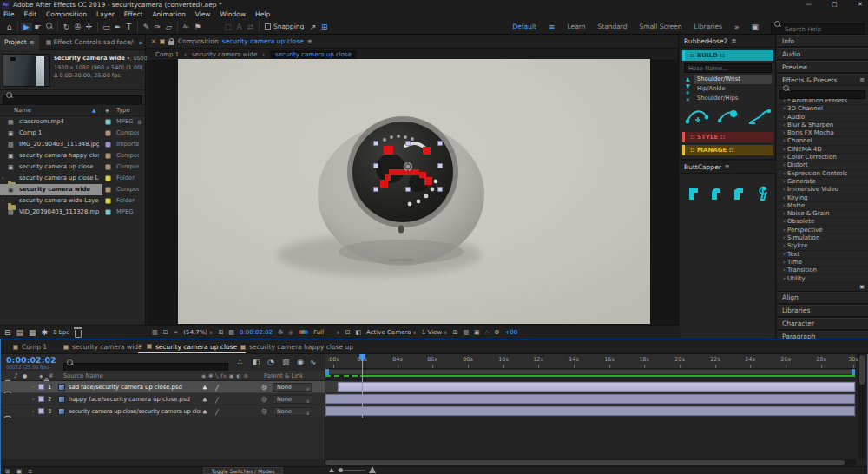  Describe the element at coordinates (66, 14) in the screenshot. I see `menu-composition: Composition` at that location.